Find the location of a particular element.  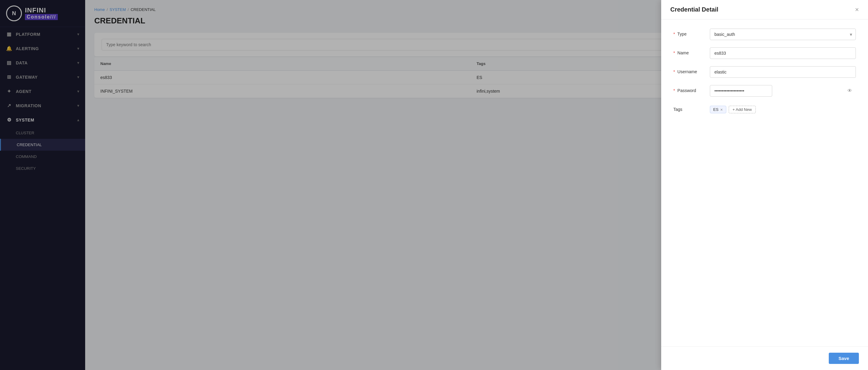

password-label: * Password is located at coordinates (691, 89).